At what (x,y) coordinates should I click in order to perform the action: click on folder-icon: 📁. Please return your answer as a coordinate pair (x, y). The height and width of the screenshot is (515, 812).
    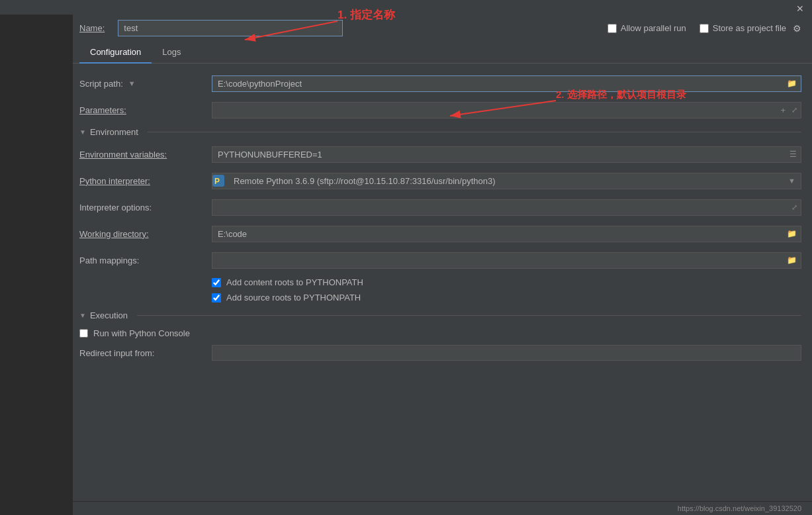
    Looking at the image, I should click on (791, 83).